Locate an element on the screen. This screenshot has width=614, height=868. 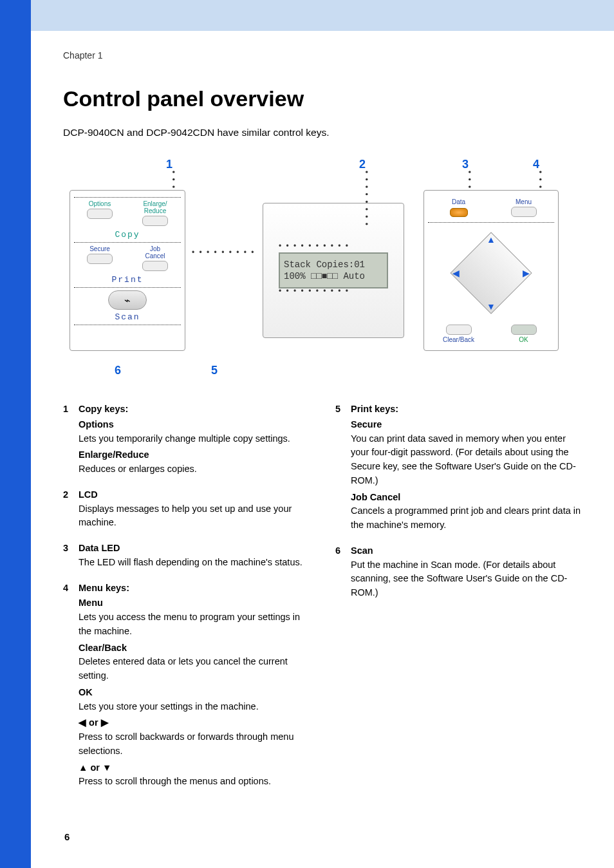
ok-label: OK is located at coordinates (524, 340).